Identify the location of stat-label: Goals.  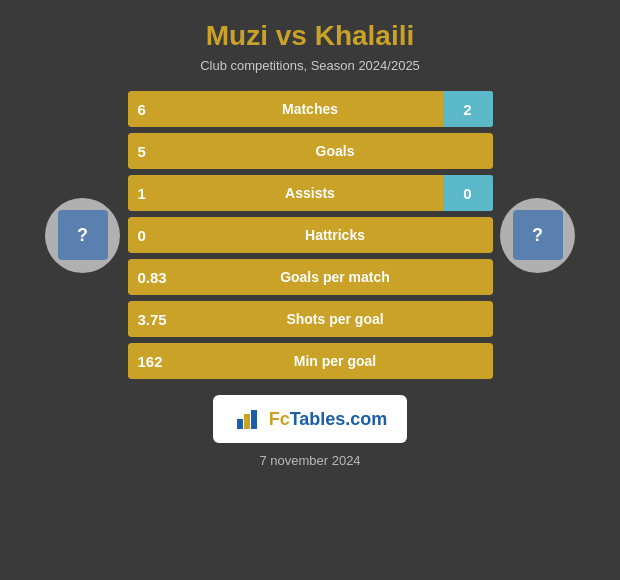
(336, 151).